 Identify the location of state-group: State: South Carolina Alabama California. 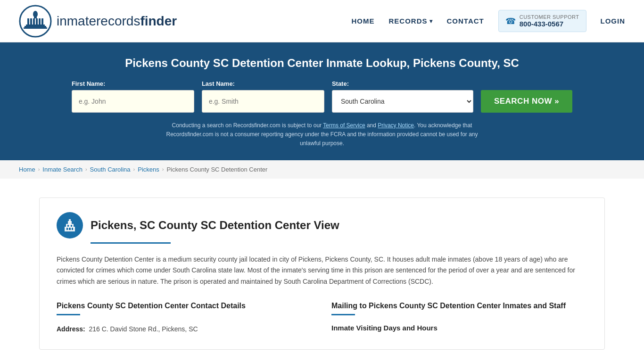
(403, 96).